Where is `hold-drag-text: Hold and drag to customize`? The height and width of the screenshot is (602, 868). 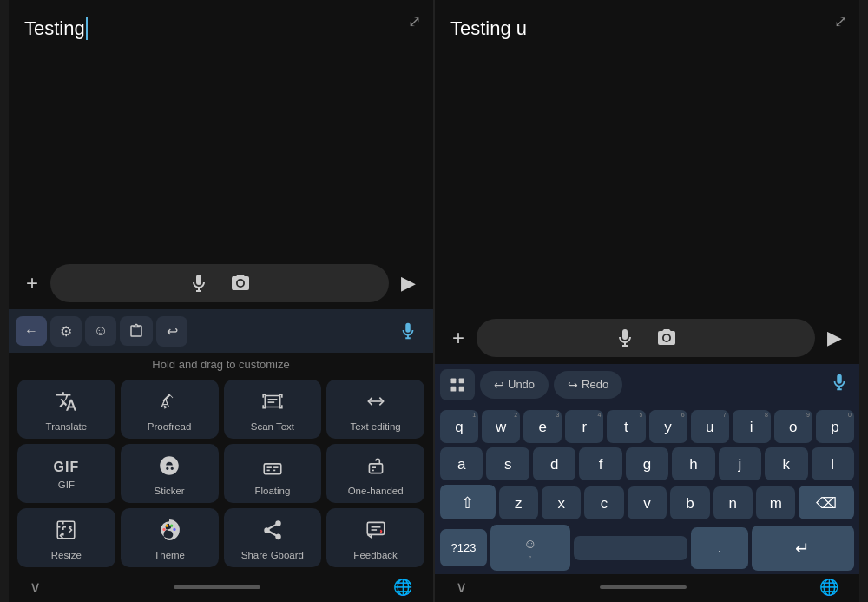 hold-drag-text: Hold and drag to customize is located at coordinates (220, 363).